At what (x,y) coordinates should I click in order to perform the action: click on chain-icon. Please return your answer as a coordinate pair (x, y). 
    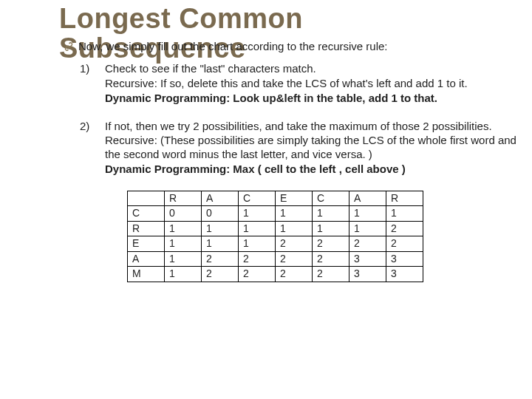
    Looking at the image, I should click on (69, 49).